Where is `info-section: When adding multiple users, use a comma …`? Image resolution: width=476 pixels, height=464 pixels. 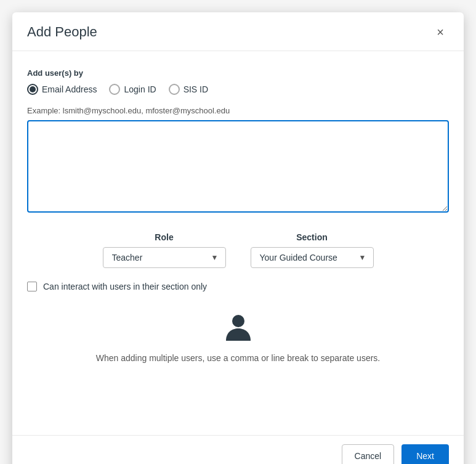
info-section: When adding multiple users, use a comma … is located at coordinates (238, 336).